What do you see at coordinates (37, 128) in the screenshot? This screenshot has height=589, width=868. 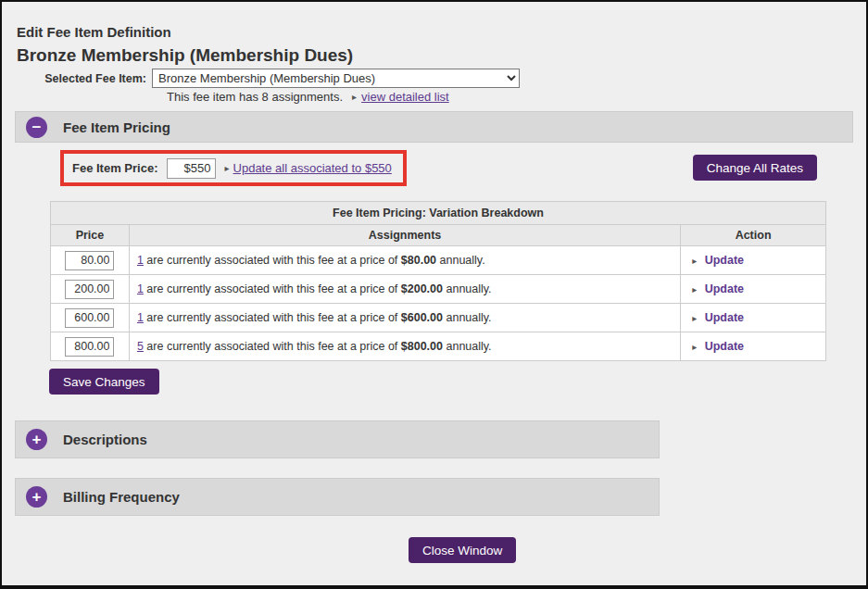 I see `collapse-icon: −` at bounding box center [37, 128].